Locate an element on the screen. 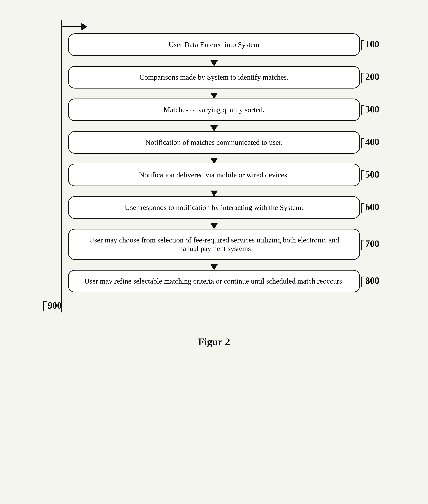 This screenshot has height=504, width=428. box-step-200: Comparisons made by System to identify m… is located at coordinates (214, 77).